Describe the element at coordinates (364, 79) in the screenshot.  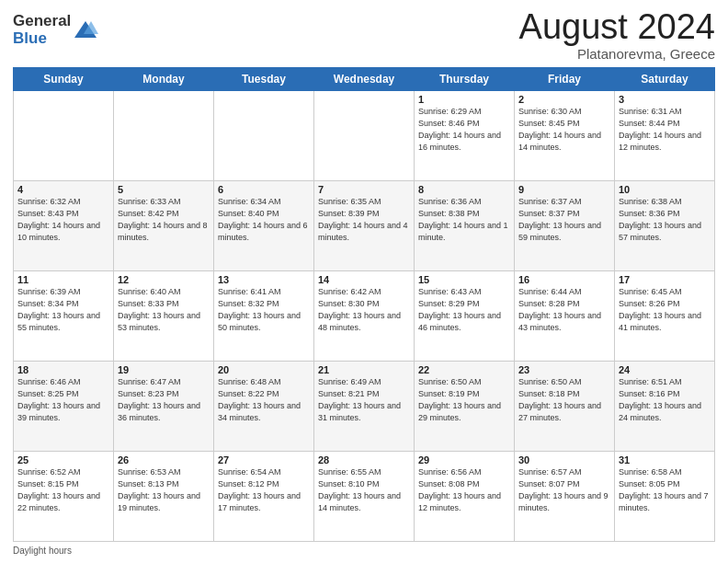
I see `calendar-header-row: Sunday Monday Tuesday Wednesday Thursday…` at that location.